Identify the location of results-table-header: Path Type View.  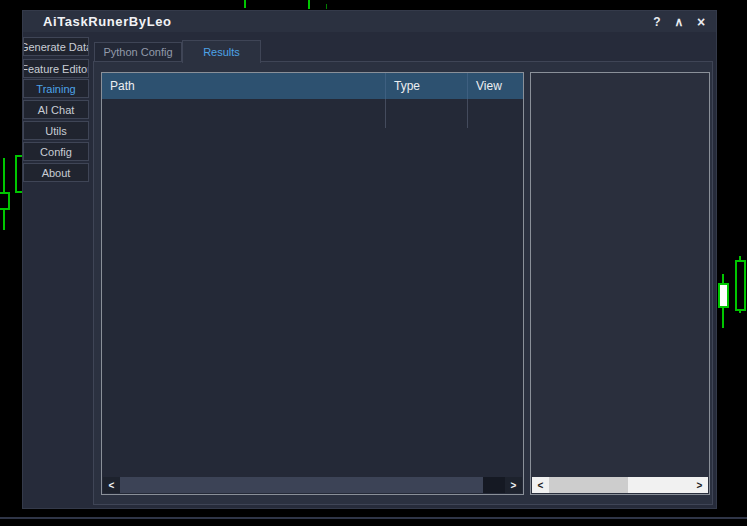
(312, 86).